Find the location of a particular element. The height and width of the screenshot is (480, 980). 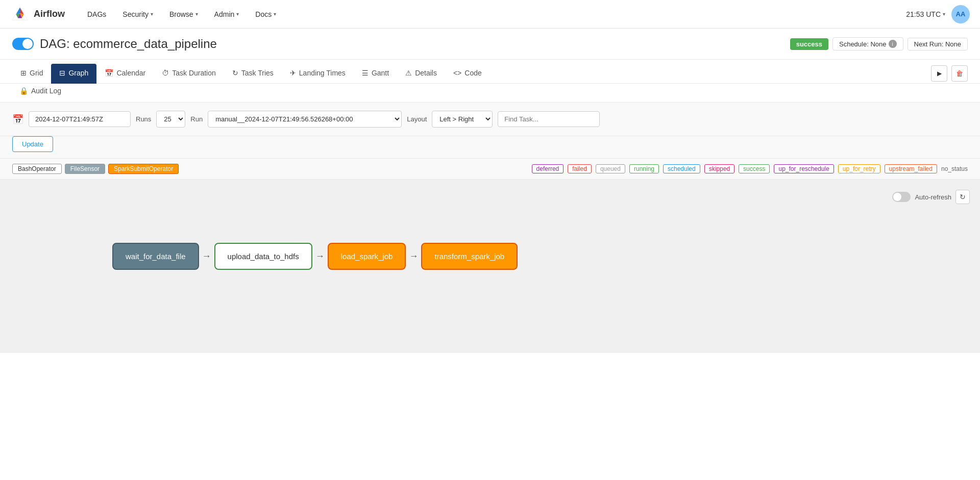

nav-browse: Browse ▾ is located at coordinates (184, 14).